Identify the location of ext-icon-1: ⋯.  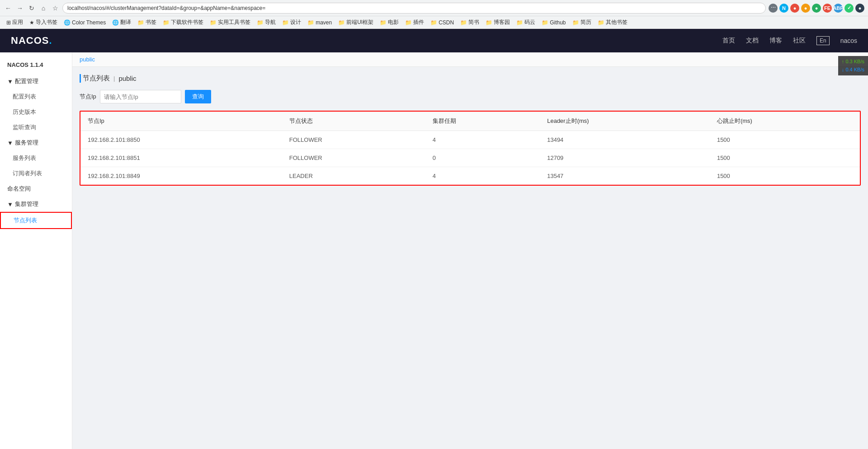
(773, 8).